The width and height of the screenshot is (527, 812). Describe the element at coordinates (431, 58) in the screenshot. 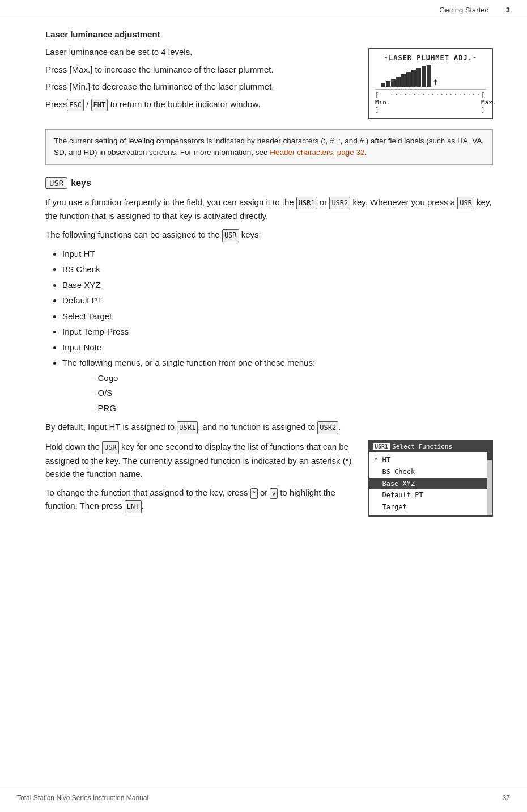

I see `laser-display-title: -LASER PLUMMET ADJ.-` at that location.